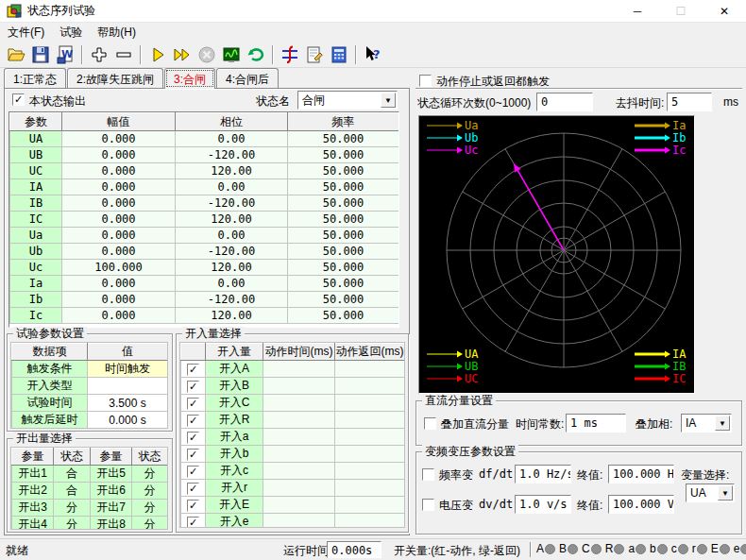 Image resolution: width=746 pixels, height=560 pixels. I want to click on waveform-button, so click(290, 55).